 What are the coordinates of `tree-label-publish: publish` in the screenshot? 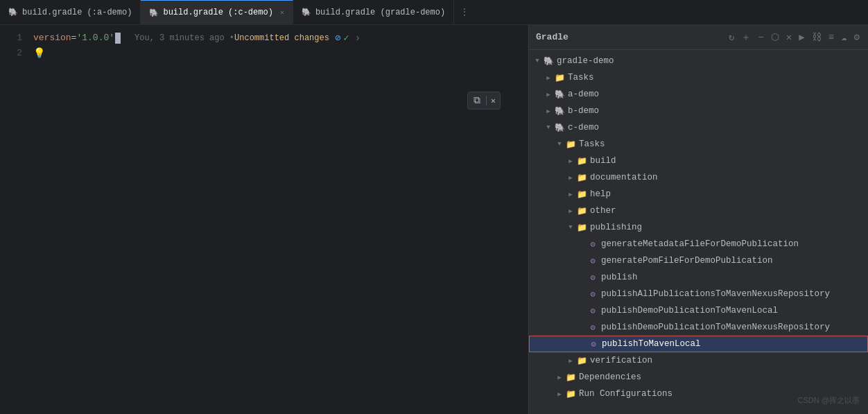 It's located at (734, 277).